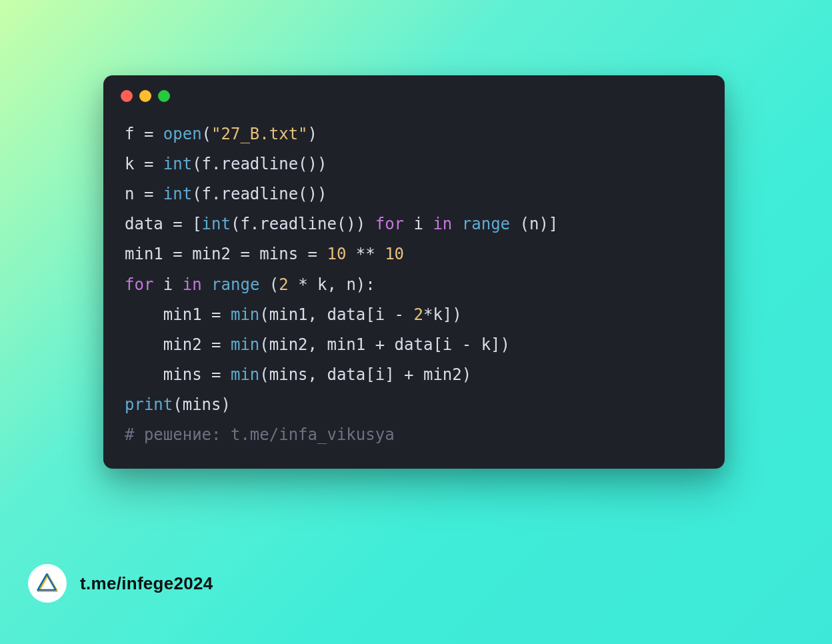  I want to click on triangle-logo-icon, so click(47, 583).